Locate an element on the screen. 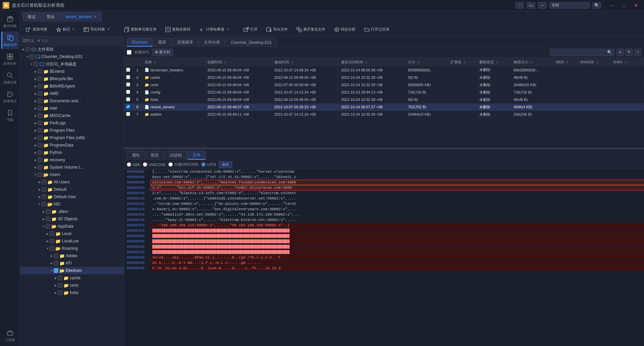 This screenshot has height=346, width=644. col-accessed: 最后访问时间 ⇅ is located at coordinates (372, 62).